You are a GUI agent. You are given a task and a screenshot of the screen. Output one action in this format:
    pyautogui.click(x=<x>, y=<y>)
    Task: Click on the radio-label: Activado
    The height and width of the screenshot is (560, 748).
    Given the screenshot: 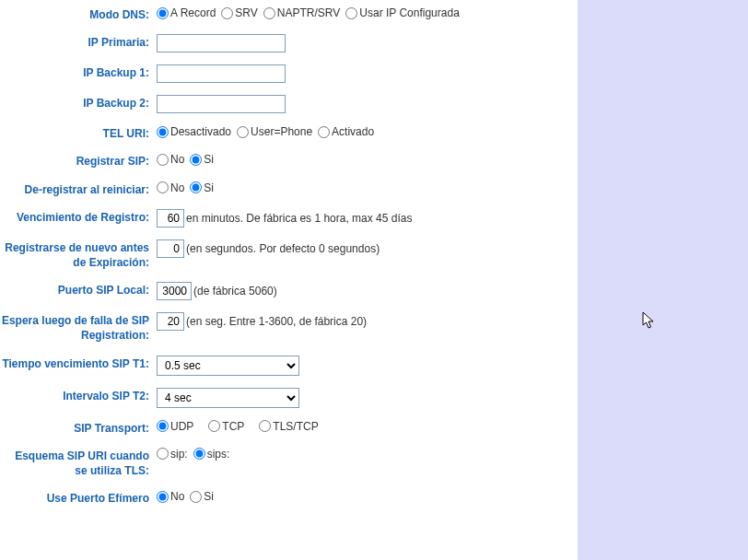 What is the action you would take?
    pyautogui.click(x=353, y=132)
    